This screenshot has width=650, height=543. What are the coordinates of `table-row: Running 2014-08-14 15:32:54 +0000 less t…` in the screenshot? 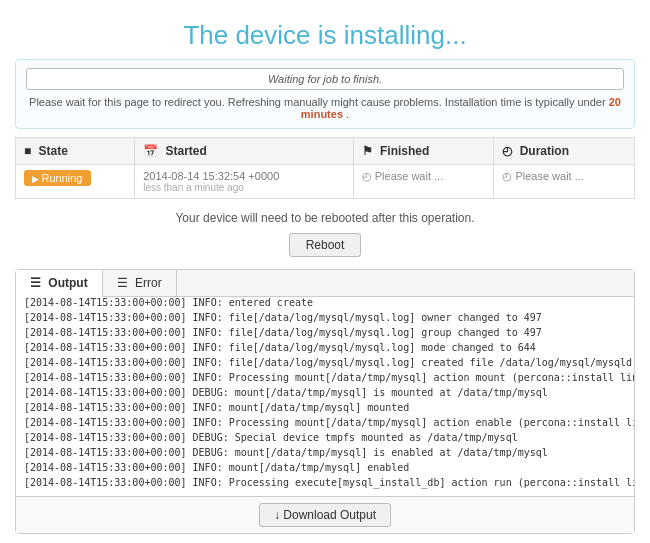 It's located at (326, 182).